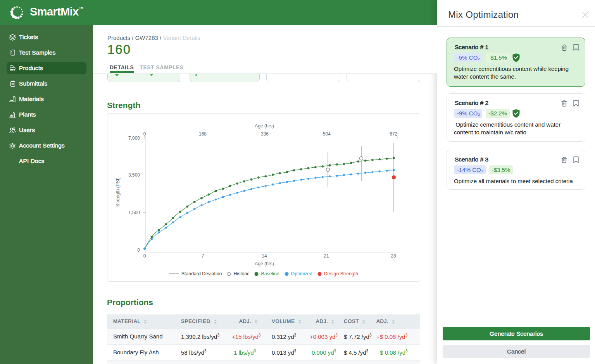  I want to click on svg-text: 14, so click(264, 256).